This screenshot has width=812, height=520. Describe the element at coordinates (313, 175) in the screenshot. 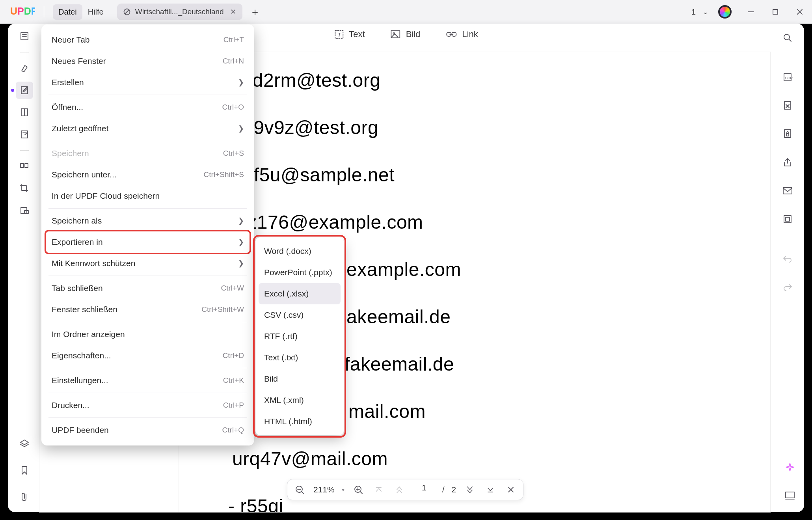

I see `text-line: )ytf5u@sample.net` at that location.